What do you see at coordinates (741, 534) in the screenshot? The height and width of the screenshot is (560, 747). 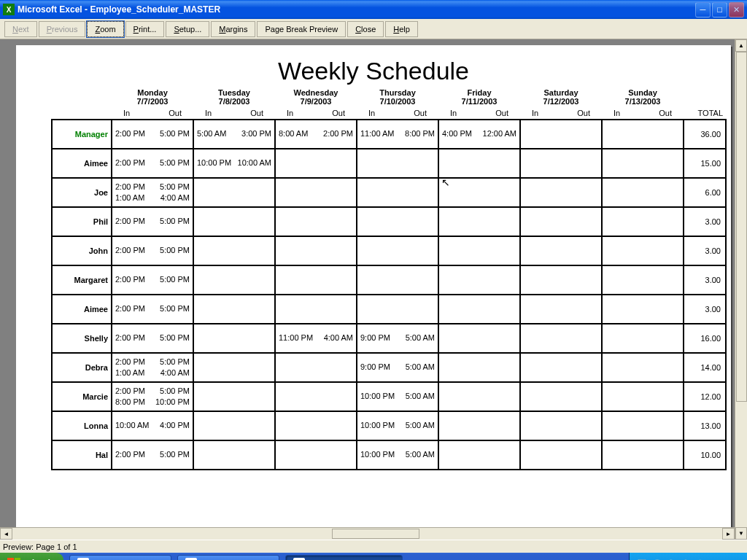 I see `scroll-down-icon: ▼` at bounding box center [741, 534].